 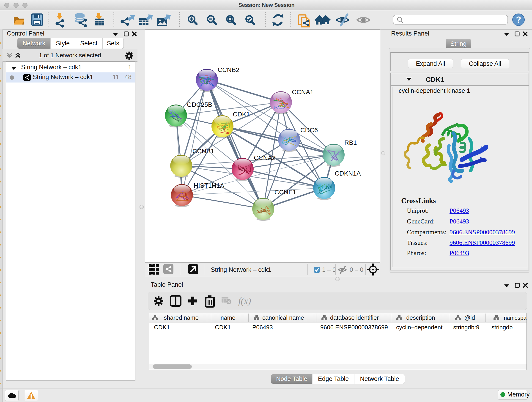 What do you see at coordinates (303, 92) in the screenshot?
I see `svg-text: CCNA1` at bounding box center [303, 92].